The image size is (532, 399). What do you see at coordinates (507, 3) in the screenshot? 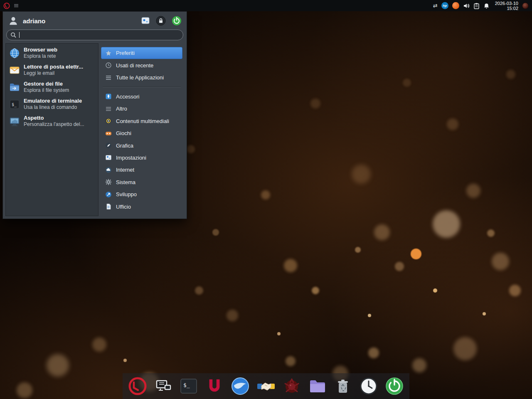
I see `panel-date: 2026-03-10` at bounding box center [507, 3].